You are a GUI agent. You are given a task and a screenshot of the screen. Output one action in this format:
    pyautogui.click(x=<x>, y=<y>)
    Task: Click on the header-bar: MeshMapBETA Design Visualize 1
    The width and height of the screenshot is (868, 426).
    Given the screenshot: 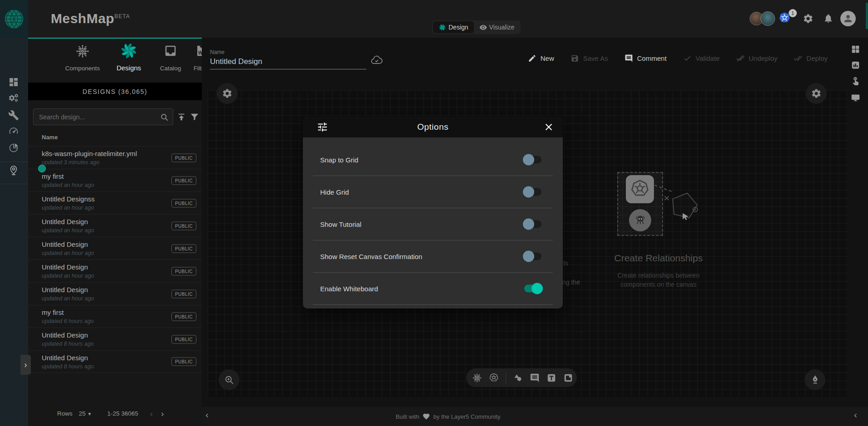 What is the action you would take?
    pyautogui.click(x=434, y=19)
    